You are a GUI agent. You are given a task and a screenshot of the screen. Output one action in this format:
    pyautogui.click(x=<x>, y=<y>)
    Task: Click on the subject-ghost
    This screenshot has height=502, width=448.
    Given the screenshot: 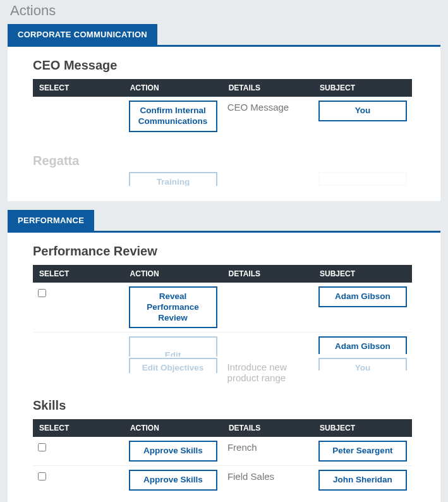 What is the action you would take?
    pyautogui.click(x=363, y=179)
    